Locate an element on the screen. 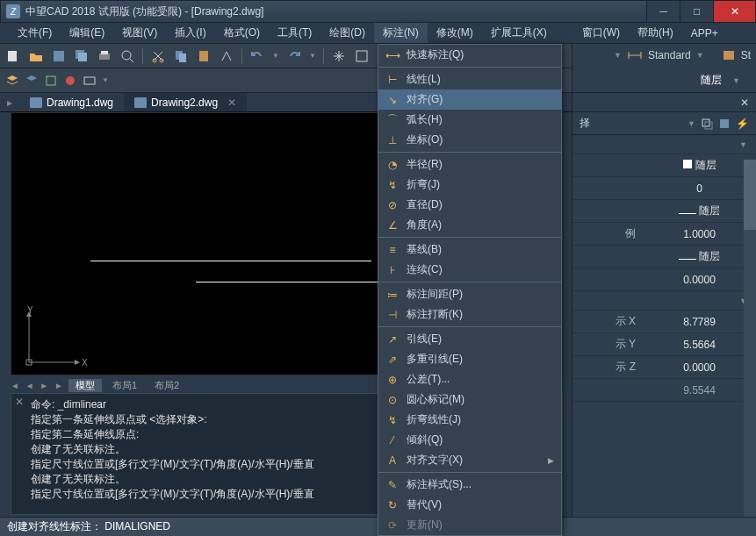 The image size is (756, 536). quick-select-icon is located at coordinates (724, 124).